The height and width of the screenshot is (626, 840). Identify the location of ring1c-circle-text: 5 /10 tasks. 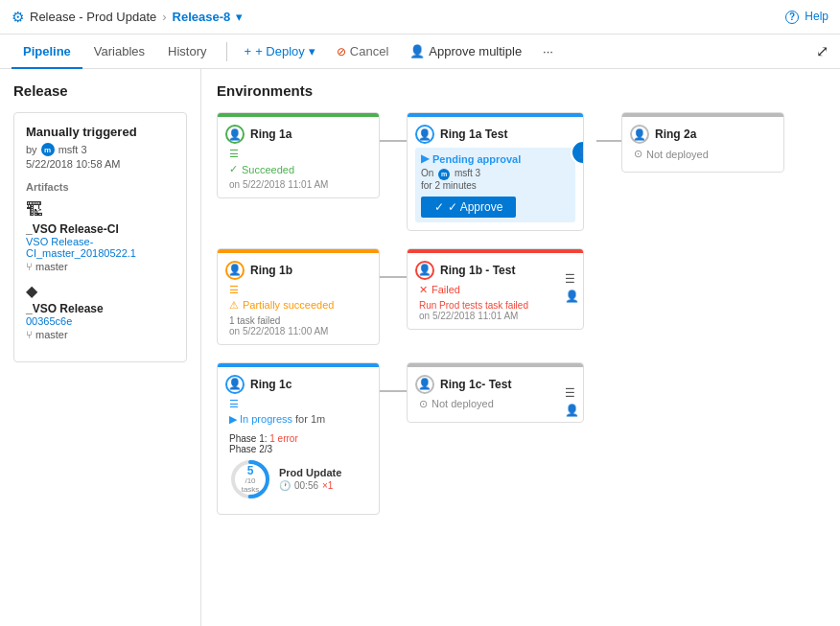
(251, 479).